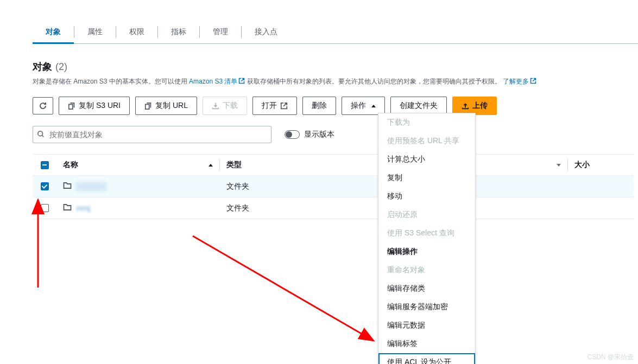  What do you see at coordinates (220, 31) in the screenshot?
I see `tab-label: 管理` at bounding box center [220, 31].